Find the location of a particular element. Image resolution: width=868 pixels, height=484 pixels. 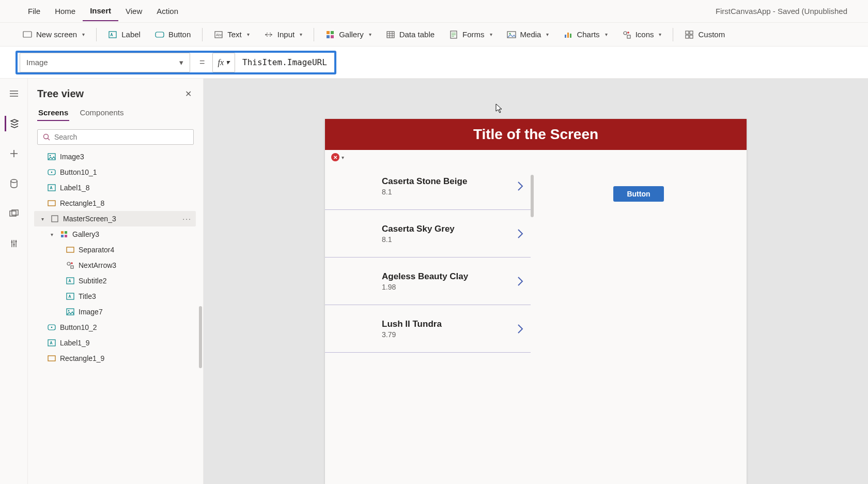

tab-components: Components is located at coordinates (101, 113).